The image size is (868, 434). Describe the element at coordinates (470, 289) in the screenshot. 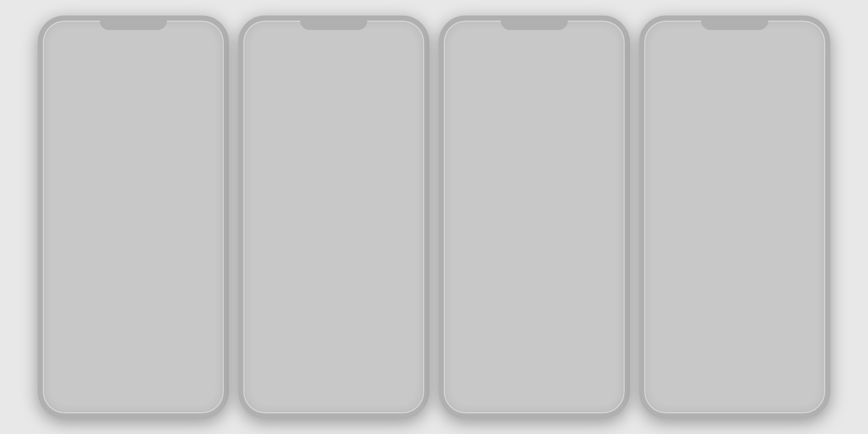

I see `maps-icon-3: 🗺` at that location.